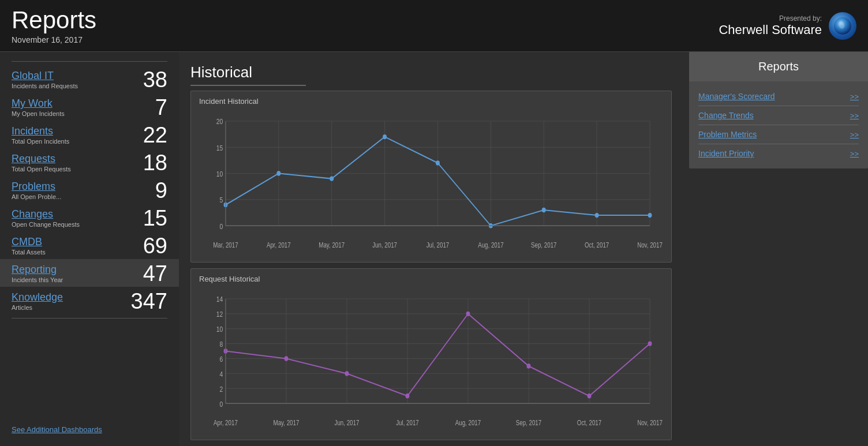  What do you see at coordinates (434, 26) in the screenshot?
I see `header: Reports November 16, 2017 Presented by: …` at bounding box center [434, 26].